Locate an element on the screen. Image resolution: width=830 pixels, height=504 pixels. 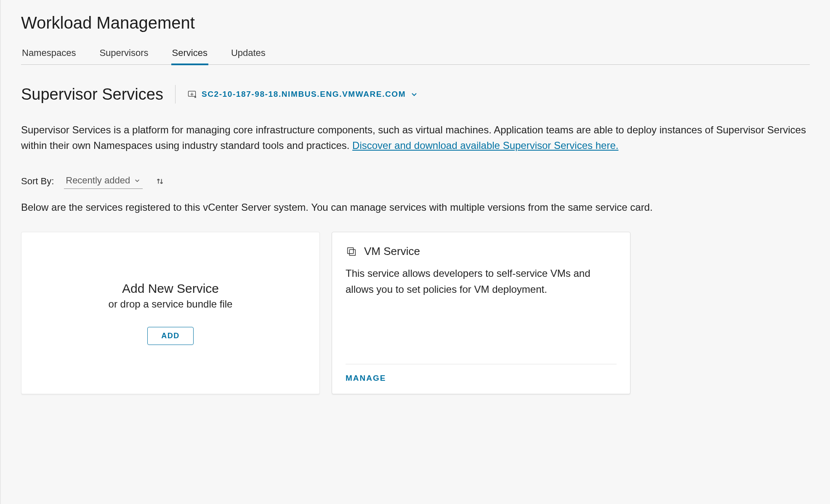
tab-supervisors: Supervisors is located at coordinates (124, 56).